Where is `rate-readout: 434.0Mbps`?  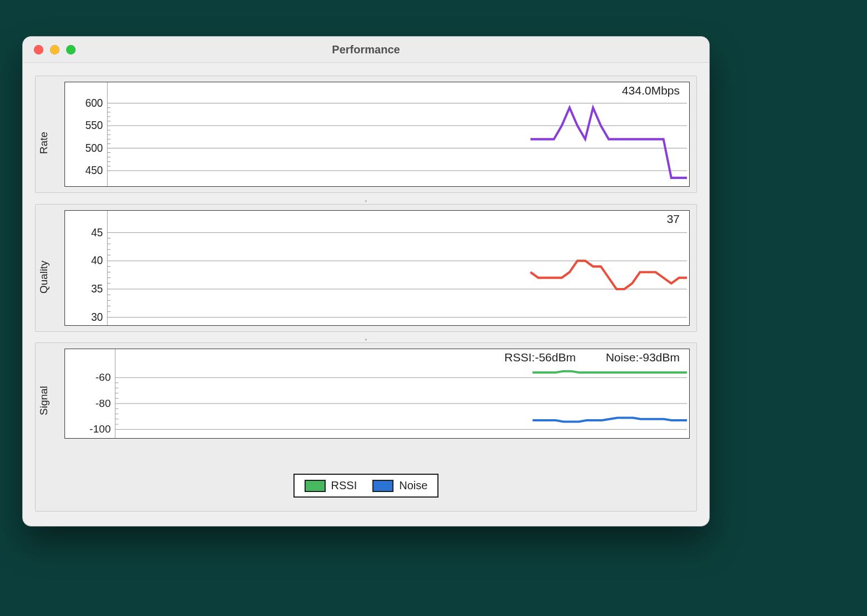 rate-readout: 434.0Mbps is located at coordinates (651, 91).